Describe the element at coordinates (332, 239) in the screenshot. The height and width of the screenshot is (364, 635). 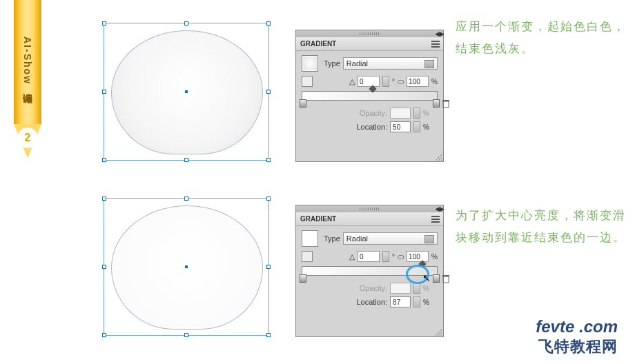
I see `type-label: Type` at that location.